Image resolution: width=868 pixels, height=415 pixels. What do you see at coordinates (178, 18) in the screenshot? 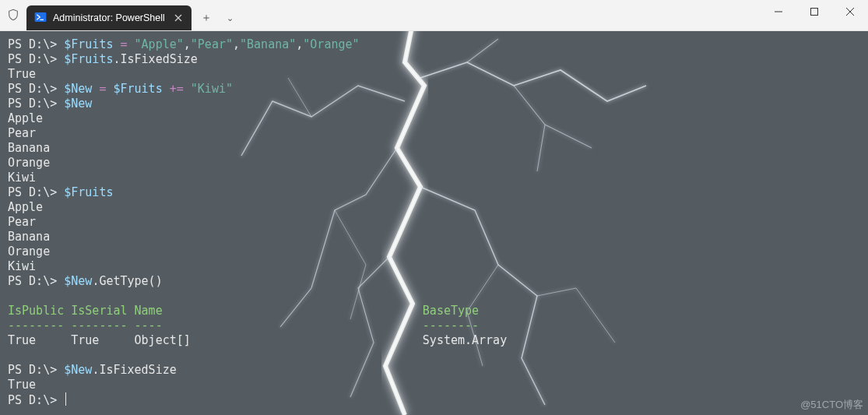
I see `tab-close-button` at bounding box center [178, 18].